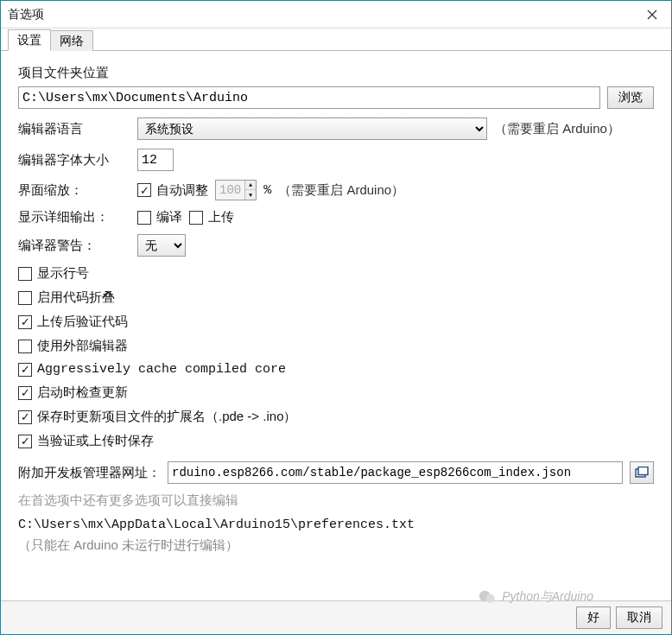  What do you see at coordinates (29, 40) in the screenshot?
I see `tab-settings: 设置` at bounding box center [29, 40].